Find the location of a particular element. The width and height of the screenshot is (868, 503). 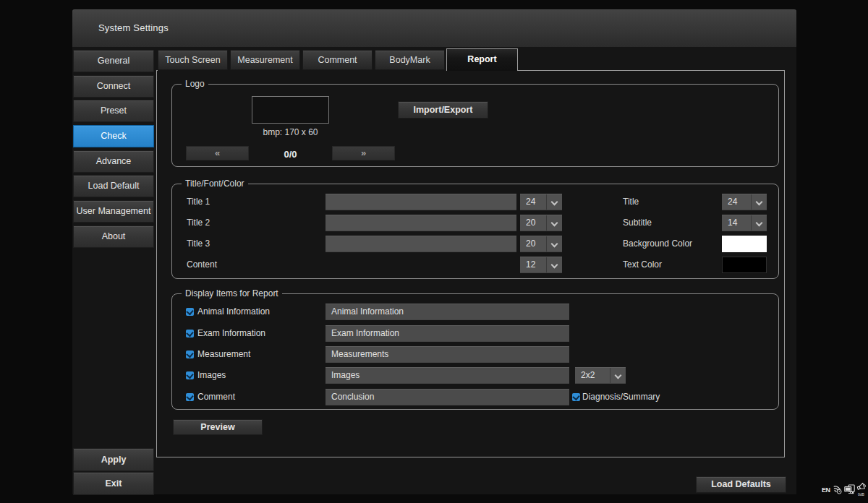

tab-report: Report is located at coordinates (482, 59).